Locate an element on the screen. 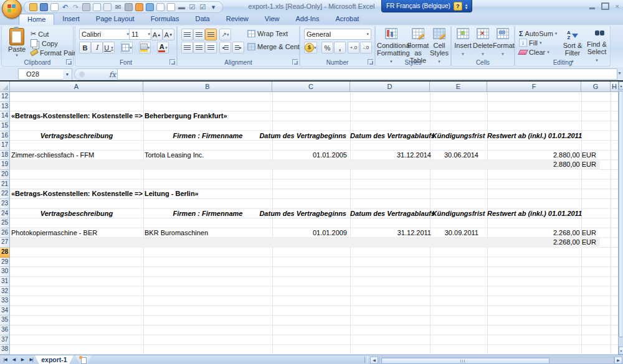  number-format-combo: General▾ is located at coordinates (338, 34).